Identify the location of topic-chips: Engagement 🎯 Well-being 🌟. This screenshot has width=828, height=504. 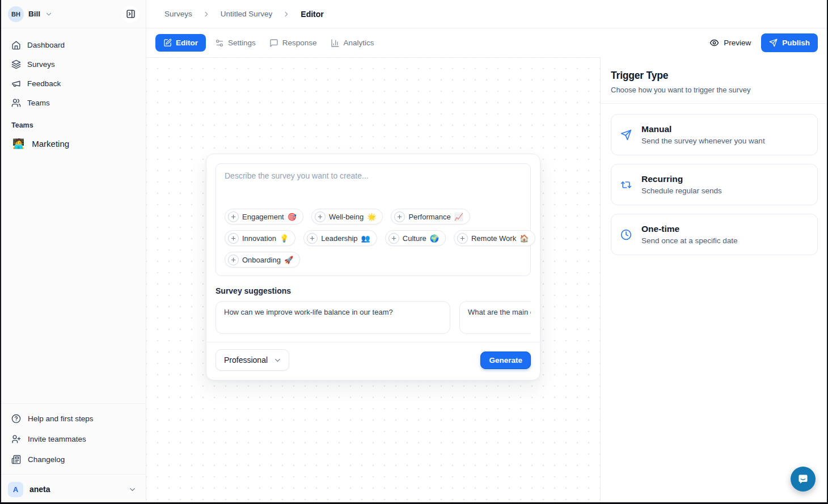
(373, 238).